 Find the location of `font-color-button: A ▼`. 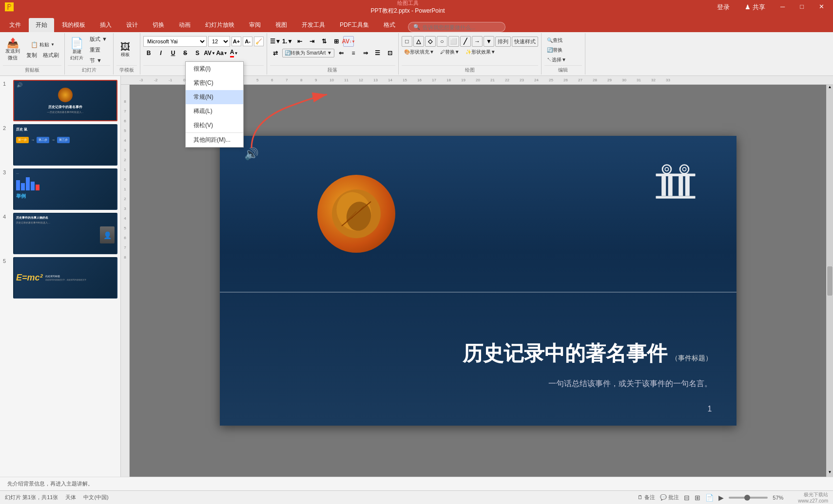

font-color-button: A ▼ is located at coordinates (234, 53).